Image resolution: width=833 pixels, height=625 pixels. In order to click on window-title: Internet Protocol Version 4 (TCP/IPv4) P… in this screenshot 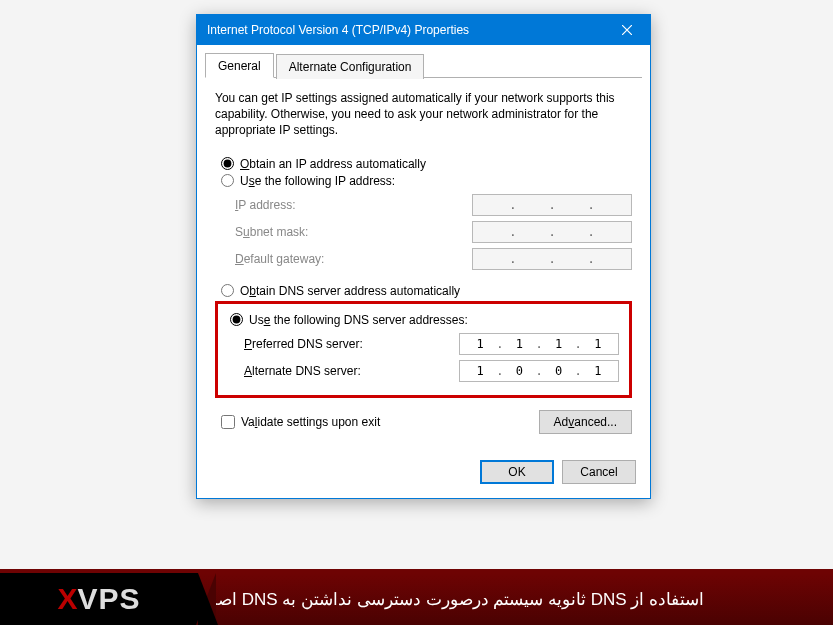, I will do `click(338, 30)`.